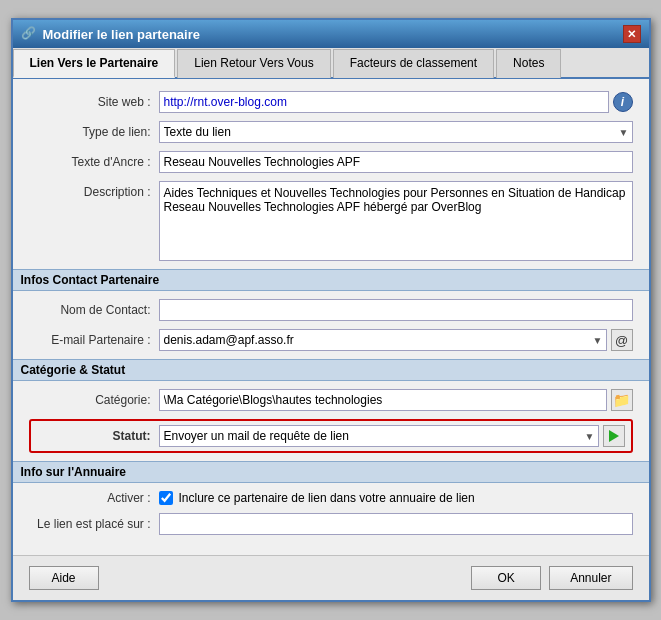 This screenshot has width=661, height=620. Describe the element at coordinates (614, 436) in the screenshot. I see `play-icon` at that location.